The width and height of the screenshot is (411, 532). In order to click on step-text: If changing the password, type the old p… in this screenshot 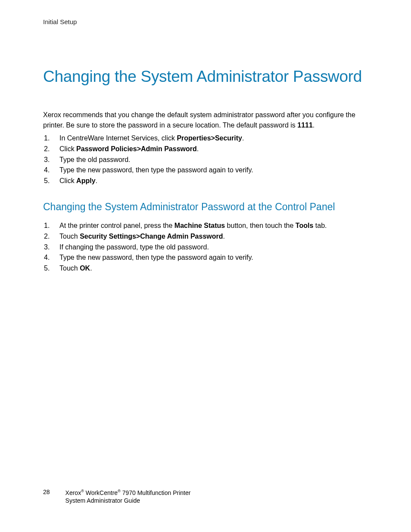, I will do `click(134, 247)`.